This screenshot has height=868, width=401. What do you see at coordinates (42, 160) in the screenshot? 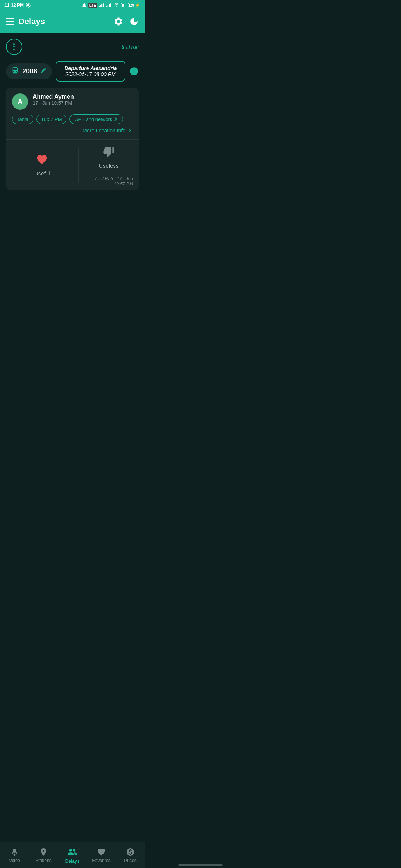
I see `heart-svg` at bounding box center [42, 160].